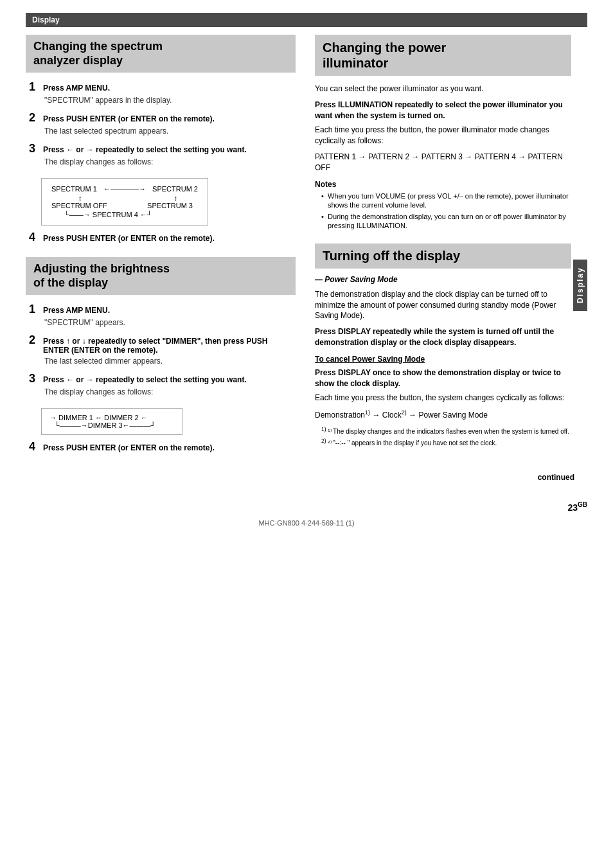  I want to click on brightness-section: Adjusting the brightness of the display …, so click(161, 355).